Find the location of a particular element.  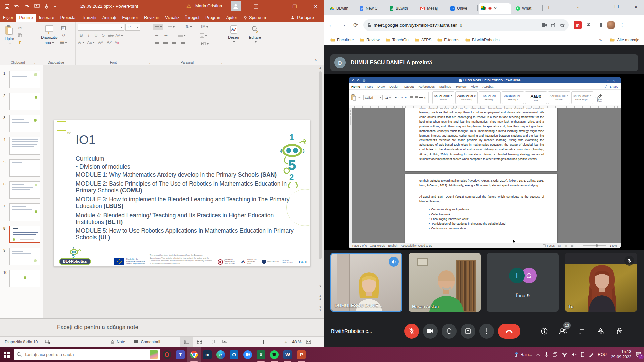

smartart-convert-button is located at coordinates (205, 44).